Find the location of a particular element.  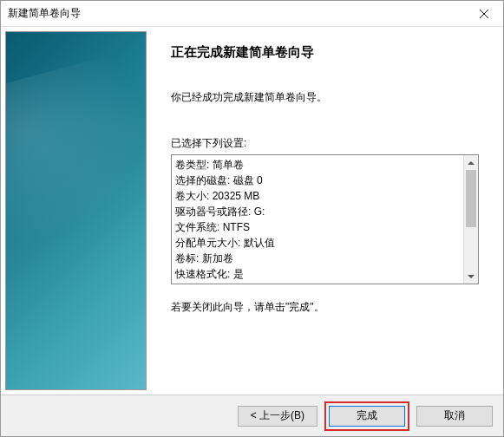

button-bar: < 上一步(B) 完成 取消 is located at coordinates (252, 415).